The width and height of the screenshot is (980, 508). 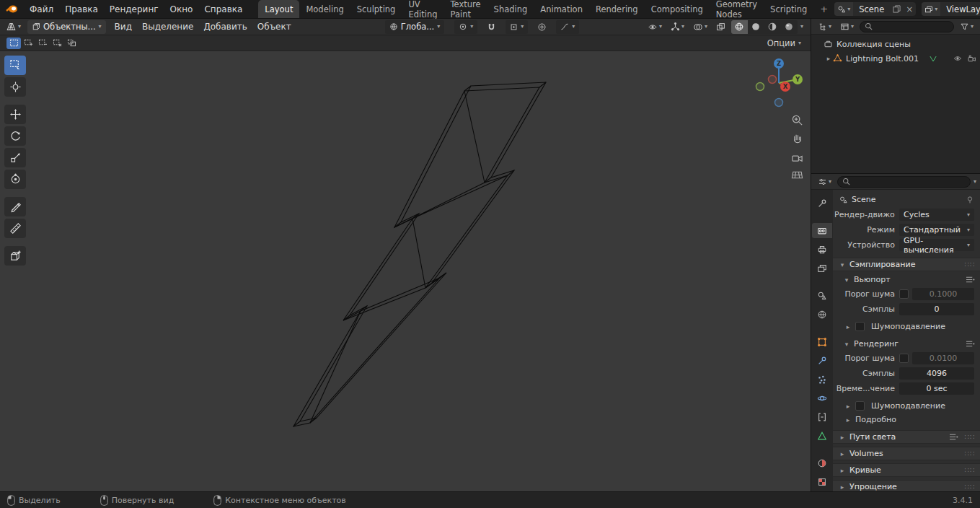 What do you see at coordinates (822, 482) in the screenshot?
I see `tab-texture-properties` at bounding box center [822, 482].